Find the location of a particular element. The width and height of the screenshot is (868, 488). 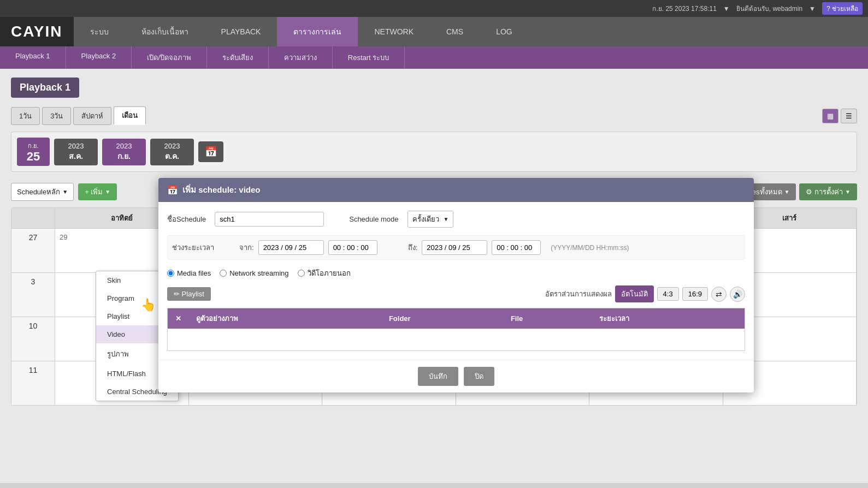

main-nav: CAYIN ระบบ ห้องเก็บเนื้อหา PLAYBACK ตารา… is located at coordinates (434, 32).